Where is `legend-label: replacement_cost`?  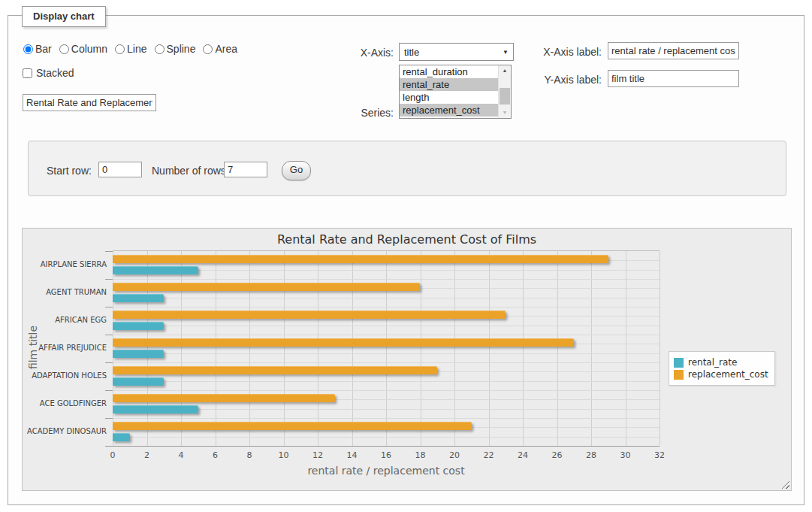 legend-label: replacement_cost is located at coordinates (729, 374).